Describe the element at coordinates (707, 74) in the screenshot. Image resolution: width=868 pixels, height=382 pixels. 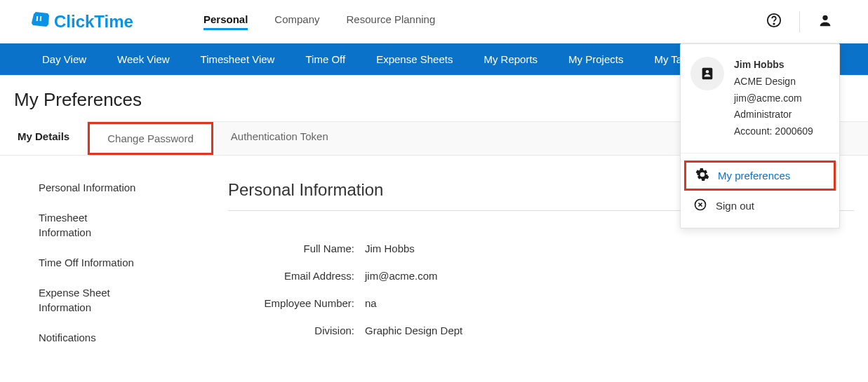
I see `avatar` at that location.